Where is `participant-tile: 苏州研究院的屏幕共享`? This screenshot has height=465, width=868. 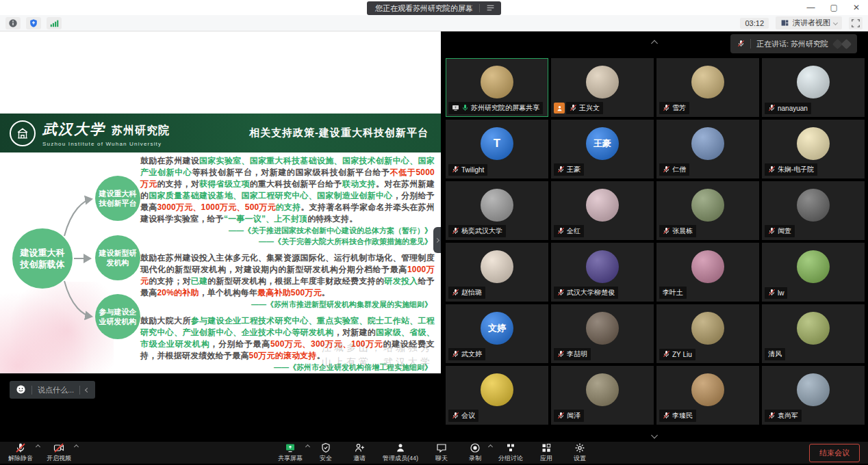
participant-tile: 苏州研究院的屏幕共享 is located at coordinates (497, 88).